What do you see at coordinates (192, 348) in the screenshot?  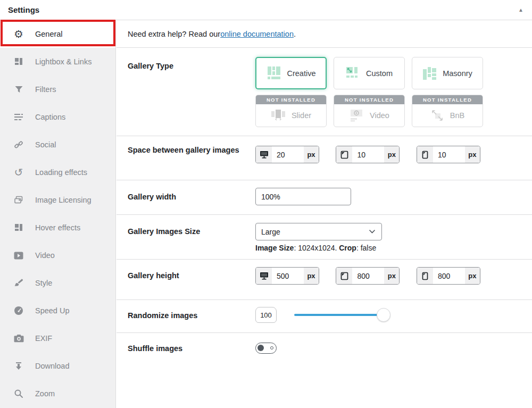 I see `shuffle-label: Shuffle images` at bounding box center [192, 348].